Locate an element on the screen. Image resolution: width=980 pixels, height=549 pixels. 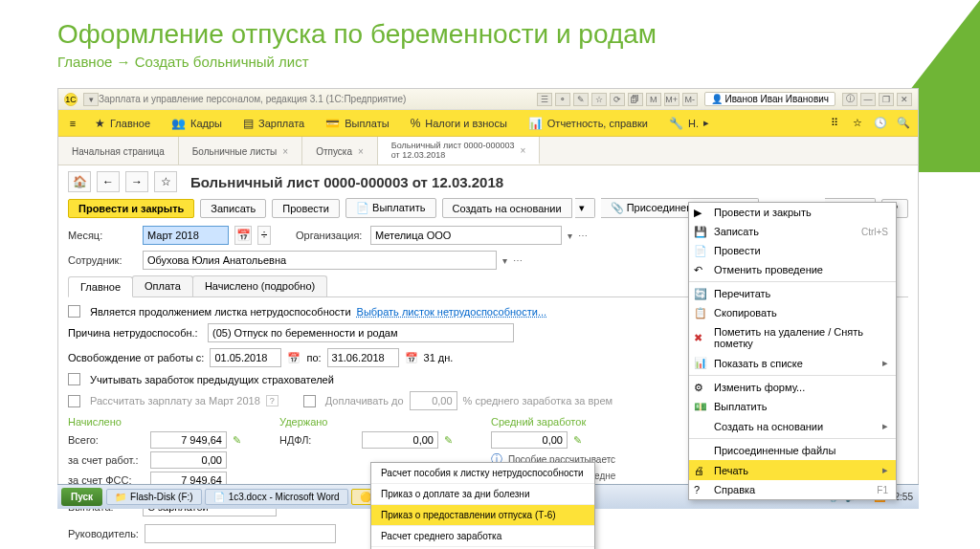
menu-personnel: 👥Кадры is located at coordinates (197, 123).